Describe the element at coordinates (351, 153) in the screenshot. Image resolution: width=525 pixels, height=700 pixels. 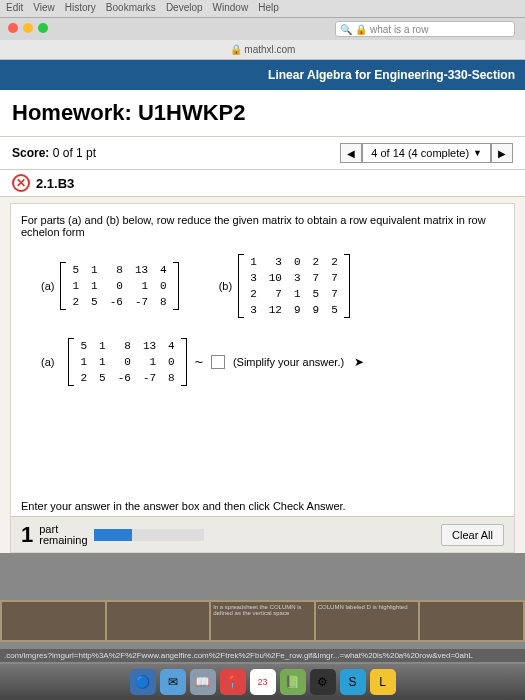
I see `prev-question-button: ◀` at that location.